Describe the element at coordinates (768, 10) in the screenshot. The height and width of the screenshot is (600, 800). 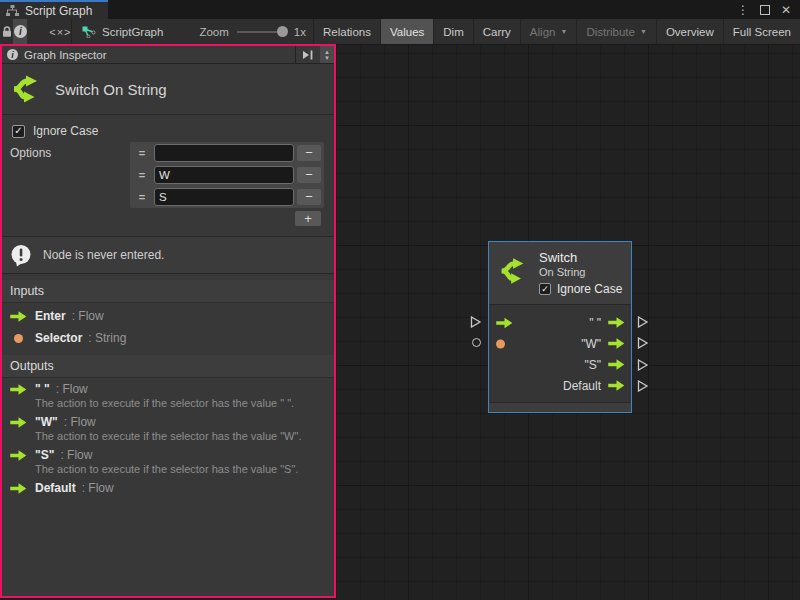
I see `window-controls: ⋮ ✕` at that location.